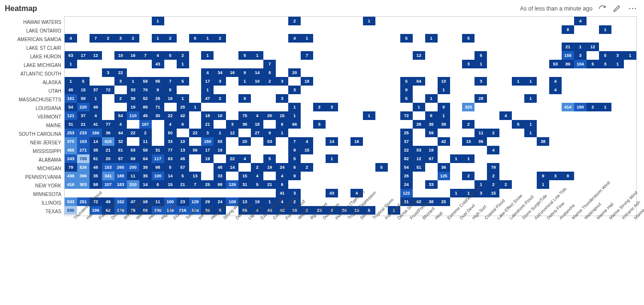 Image resolution: width=644 pixels, height=305 pixels. What do you see at coordinates (183, 116) in the screenshot?
I see `heatmap-cell: 42` at bounding box center [183, 116].